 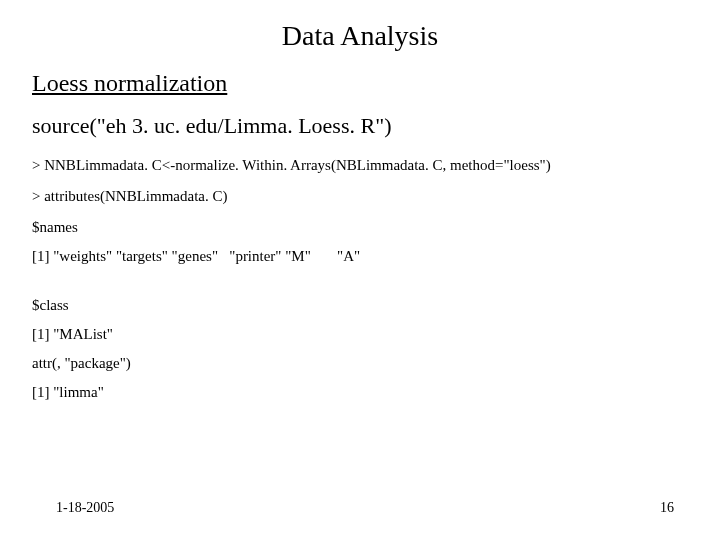 I want to click on spacer, so click(x=360, y=290).